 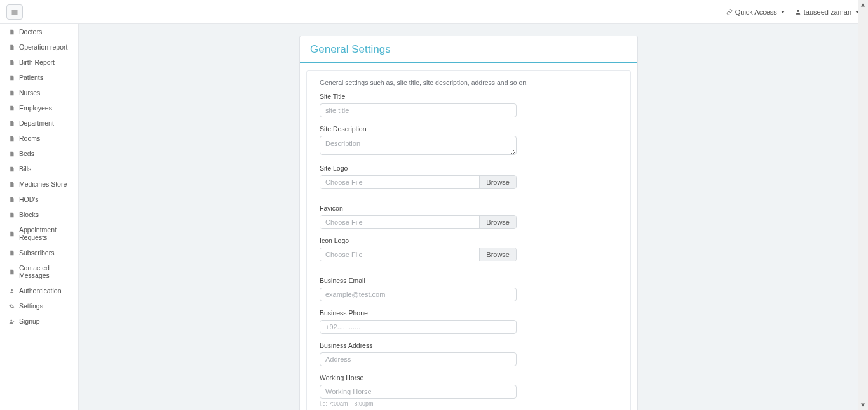 I want to click on sidebar-item-rooms: Rooms, so click(x=39, y=138).